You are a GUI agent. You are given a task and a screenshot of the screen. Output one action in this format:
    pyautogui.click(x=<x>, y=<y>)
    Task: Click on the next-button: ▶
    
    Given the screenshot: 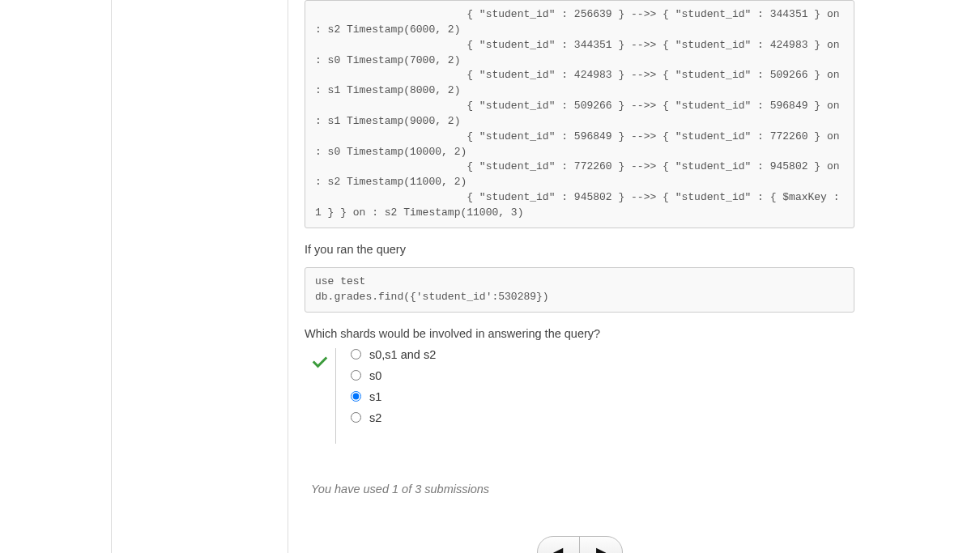 What is the action you would take?
    pyautogui.click(x=601, y=546)
    